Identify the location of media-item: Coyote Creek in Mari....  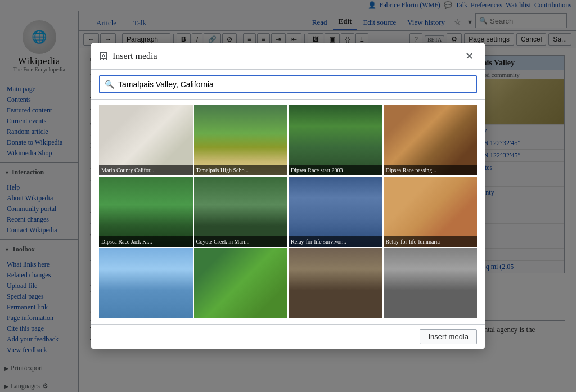
(241, 211).